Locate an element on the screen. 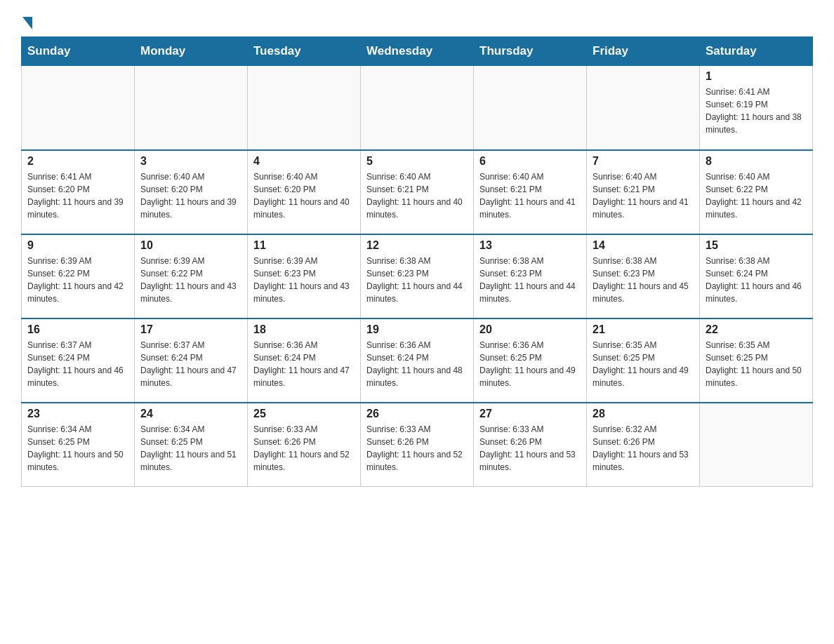 This screenshot has height=644, width=834. calendar-cell: 7Sunrise: 6:40 AMSunset: 6:21 PMDaylight… is located at coordinates (643, 192).